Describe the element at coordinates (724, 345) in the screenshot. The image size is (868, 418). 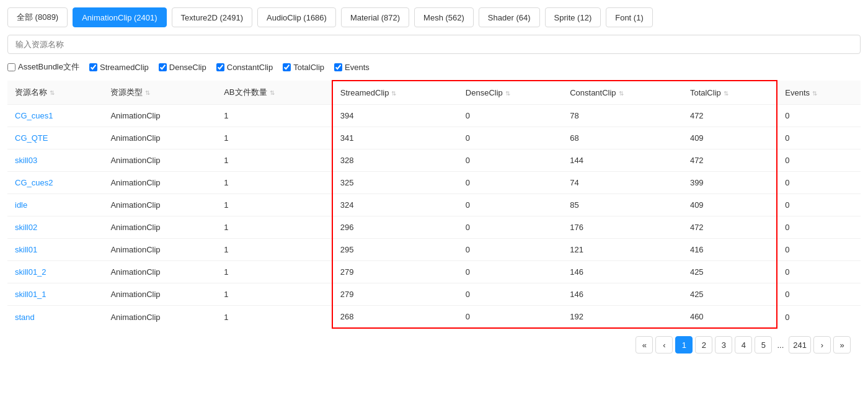
I see `pagination-page-3: 3` at that location.